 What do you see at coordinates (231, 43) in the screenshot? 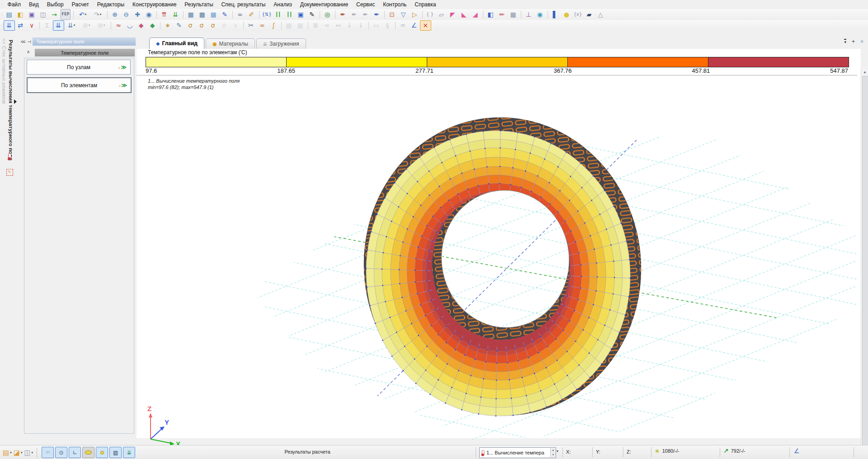
I see `tab-materials: ● Материалы` at bounding box center [231, 43].